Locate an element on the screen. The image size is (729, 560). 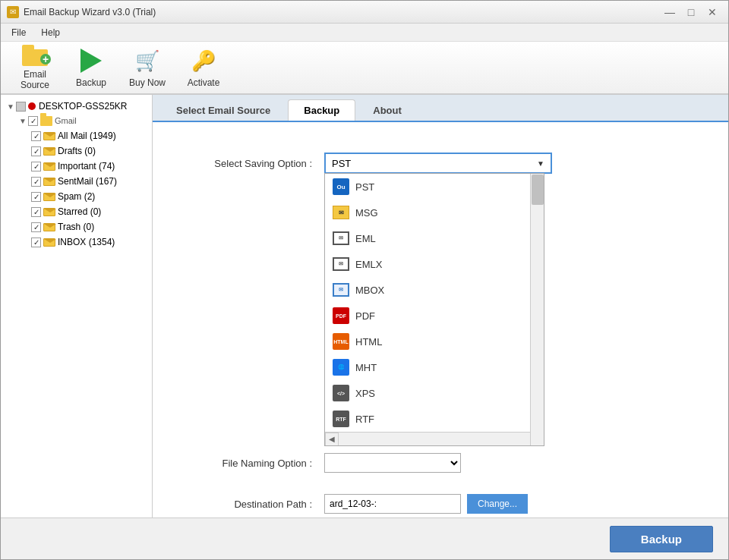
dropdown-list: Ou PST ✉ MSG is located at coordinates (434, 303).